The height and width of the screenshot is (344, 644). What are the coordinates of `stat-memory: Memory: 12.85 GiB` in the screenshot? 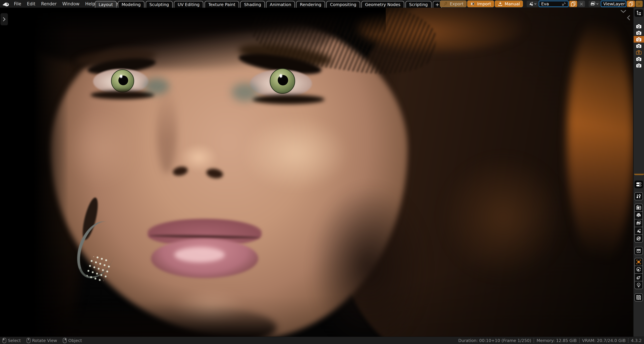 It's located at (555, 341).